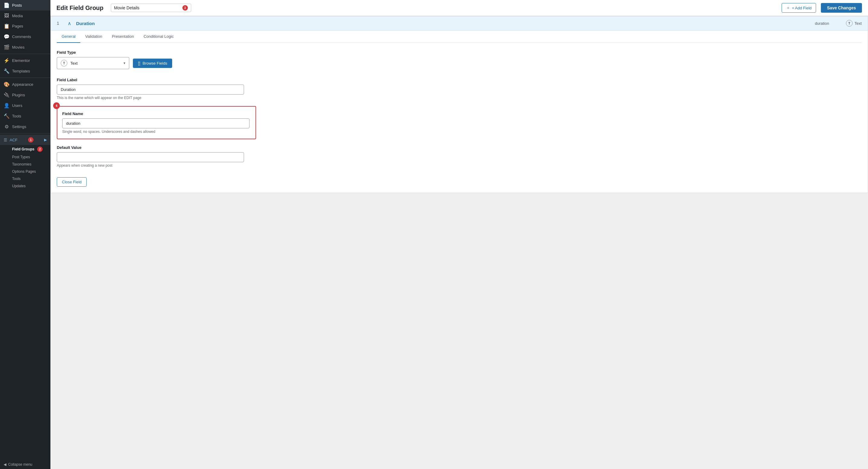 The width and height of the screenshot is (868, 469). I want to click on tools-sub-label: Tools, so click(16, 179).